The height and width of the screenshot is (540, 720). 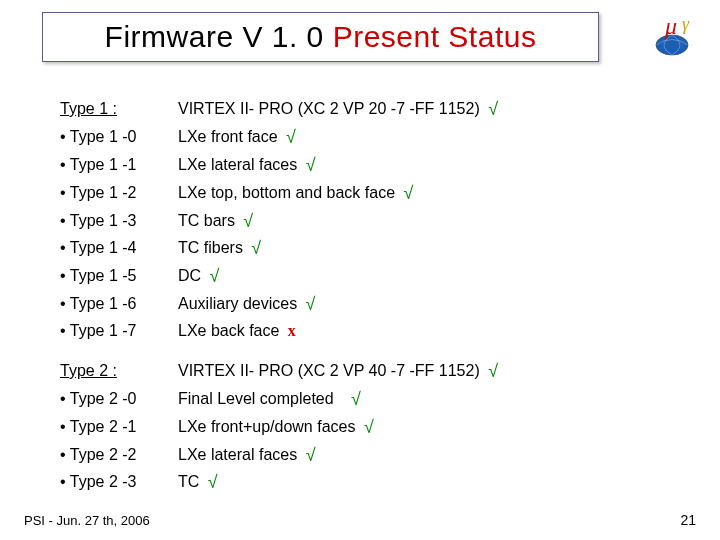 What do you see at coordinates (320, 37) in the screenshot?
I see `title-box: Firmware V 1. 0 Present Status` at bounding box center [320, 37].